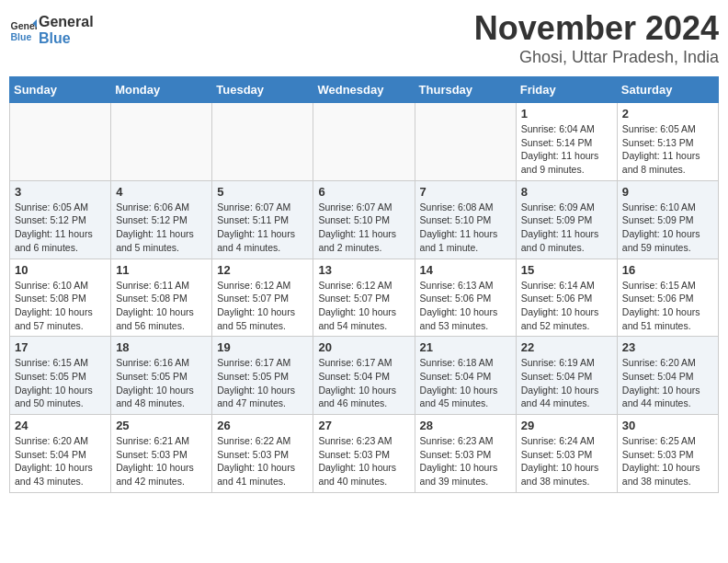 The width and height of the screenshot is (728, 563). I want to click on day-info: Sunrise: 6:09 AM Sunset: 5:09 PM Dayligh…, so click(566, 228).